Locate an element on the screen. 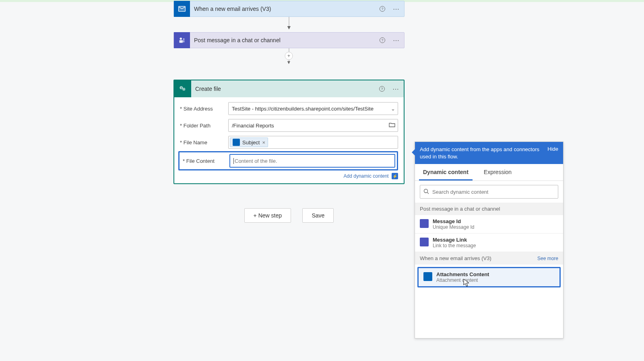 The width and height of the screenshot is (644, 361). field-file-content-highlighted: * File Content Content of the file. is located at coordinates (288, 161).